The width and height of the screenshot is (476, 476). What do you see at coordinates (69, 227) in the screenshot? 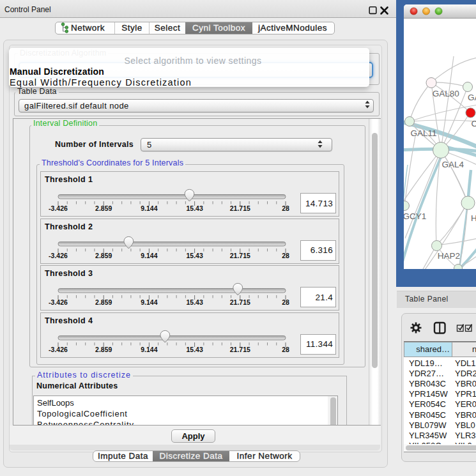
I see `svg-text: Threshold 2` at bounding box center [69, 227].